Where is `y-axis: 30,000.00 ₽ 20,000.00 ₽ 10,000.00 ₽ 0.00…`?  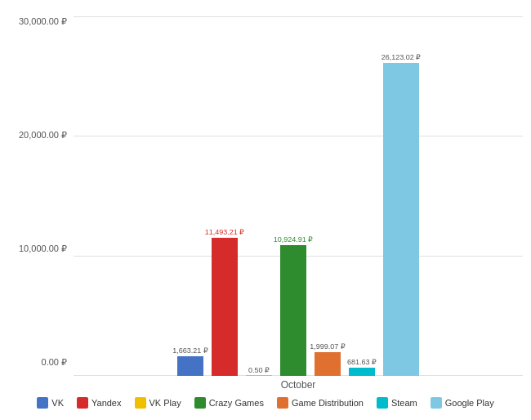
y-axis: 30,000.00 ₽ 20,000.00 ₽ 10,000.00 ₽ 0.00… is located at coordinates (41, 204).